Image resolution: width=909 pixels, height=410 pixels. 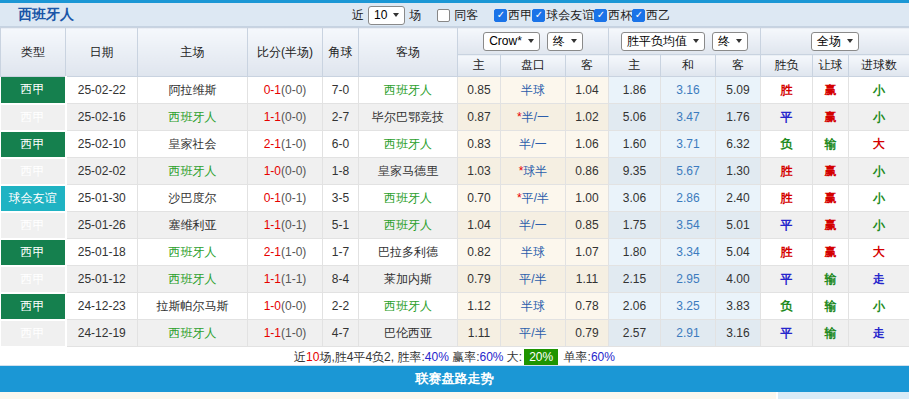 What do you see at coordinates (286, 144) in the screenshot?
I see `score-cell: 2-1(1-0)` at bounding box center [286, 144].